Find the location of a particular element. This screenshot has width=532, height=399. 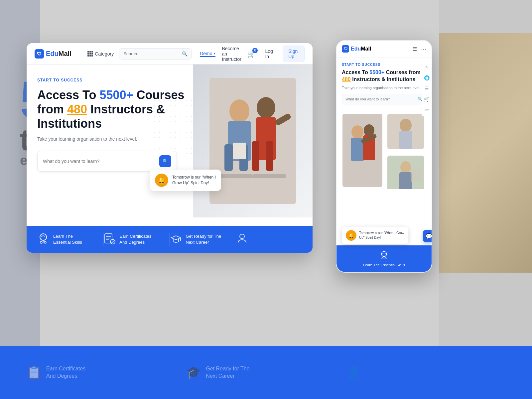

bg-career-line2: Next Career is located at coordinates (227, 376).